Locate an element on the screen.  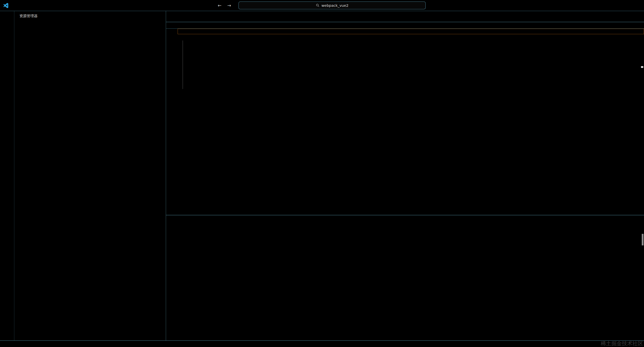
sidebar-title: 资源管理器 is located at coordinates (29, 16).